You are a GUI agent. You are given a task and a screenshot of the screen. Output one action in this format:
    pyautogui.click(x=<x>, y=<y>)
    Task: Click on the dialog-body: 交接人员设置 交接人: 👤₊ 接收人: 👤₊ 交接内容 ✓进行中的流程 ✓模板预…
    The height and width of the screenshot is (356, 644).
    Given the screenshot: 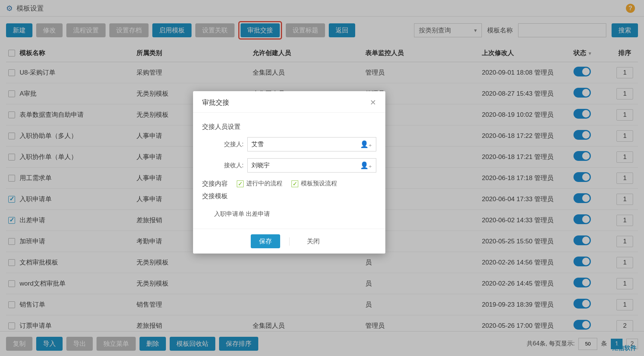 What is the action you would take?
    pyautogui.click(x=289, y=171)
    